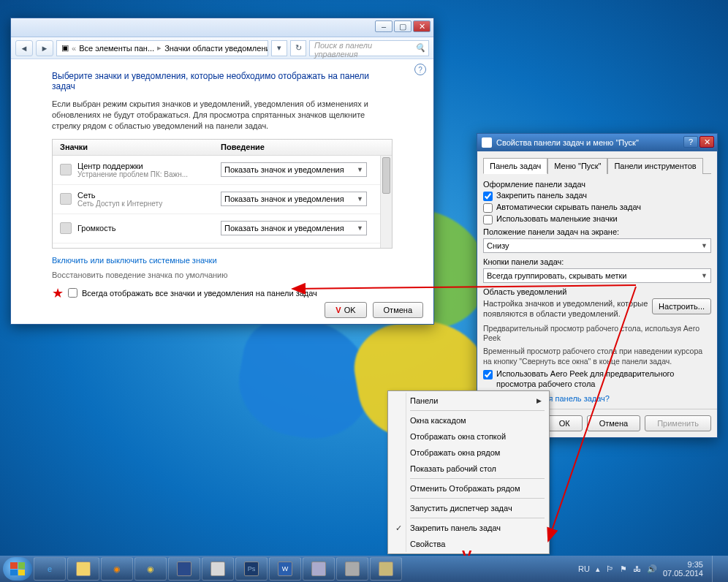 The image size is (728, 582). Describe the element at coordinates (691, 142) in the screenshot. I see `context-help-button: ?` at that location.